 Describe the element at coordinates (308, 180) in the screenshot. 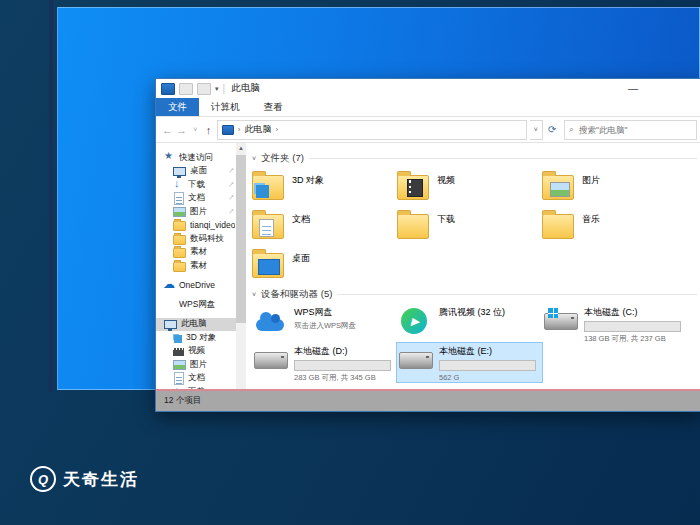

I see `folder-name: 3D 对象` at that location.